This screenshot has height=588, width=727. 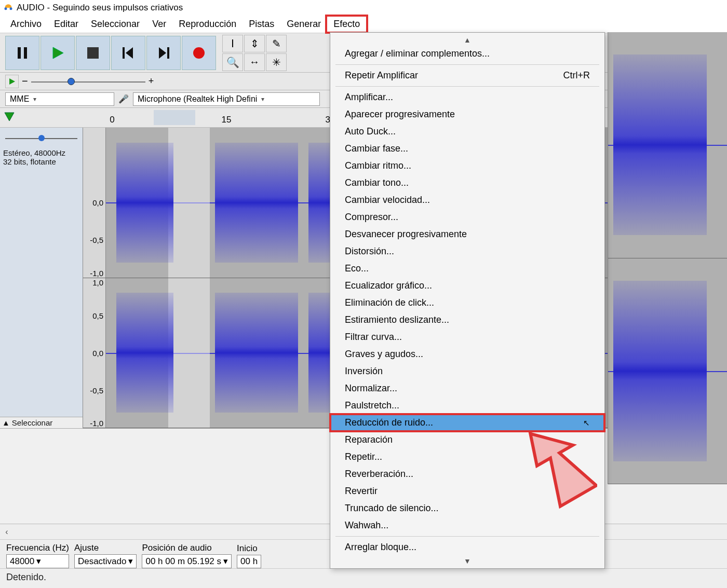 What do you see at coordinates (233, 44) in the screenshot?
I see `selection-tool-icon: Ⅰ` at bounding box center [233, 44].